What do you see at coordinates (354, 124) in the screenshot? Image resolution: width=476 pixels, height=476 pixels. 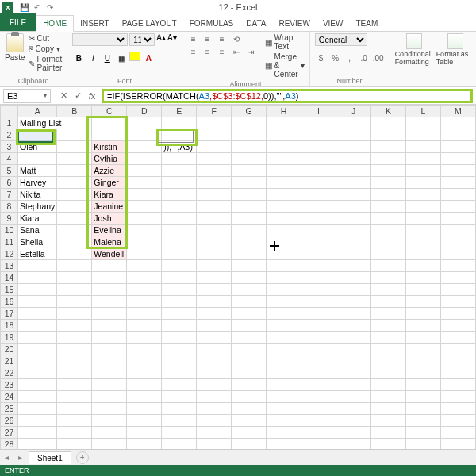 I see `cell-J1` at bounding box center [354, 124].